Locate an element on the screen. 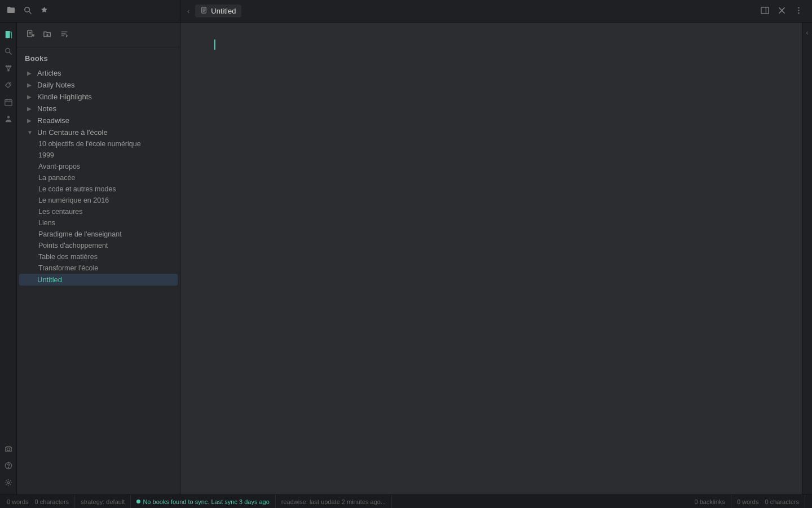  sidebar-child-item: Transformer l'école is located at coordinates (104, 268).